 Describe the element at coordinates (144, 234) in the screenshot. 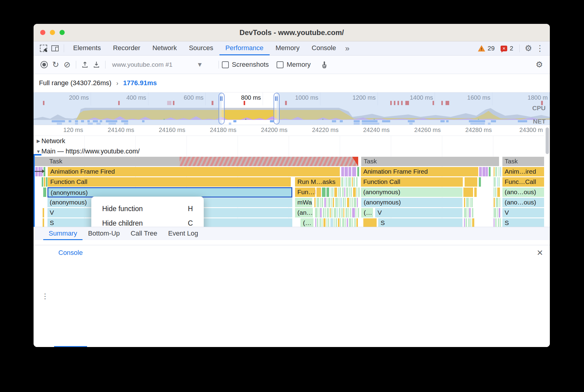

I see `details-tab-call-tree: Call Tree` at that location.